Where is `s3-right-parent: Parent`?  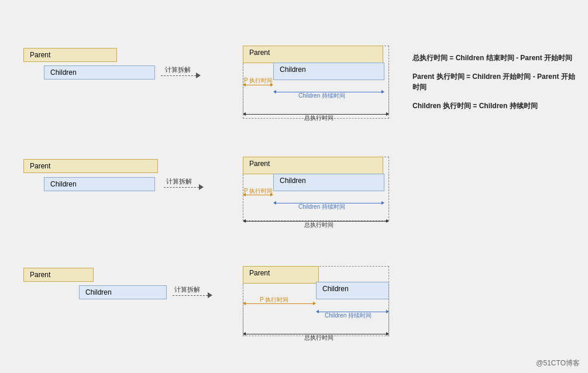 s3-right-parent: Parent is located at coordinates (281, 275).